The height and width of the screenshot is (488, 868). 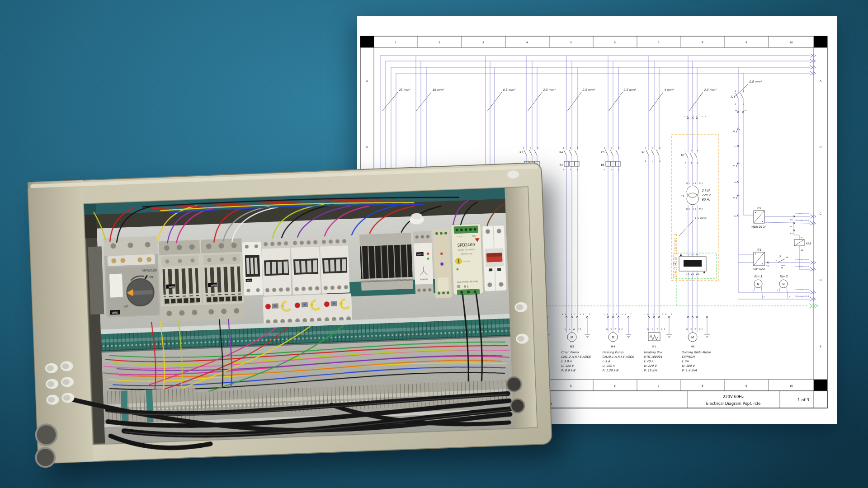 I want to click on terminal: 27, so click(x=736, y=146).